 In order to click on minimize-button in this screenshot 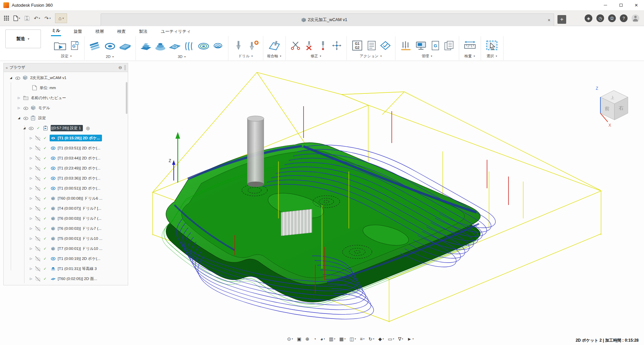, I will do `click(605, 5)`.